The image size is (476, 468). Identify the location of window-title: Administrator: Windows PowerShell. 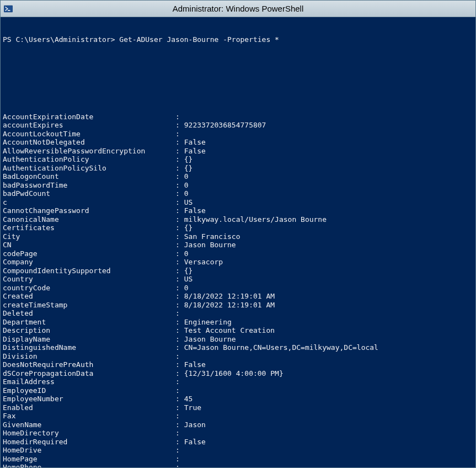
(245, 9).